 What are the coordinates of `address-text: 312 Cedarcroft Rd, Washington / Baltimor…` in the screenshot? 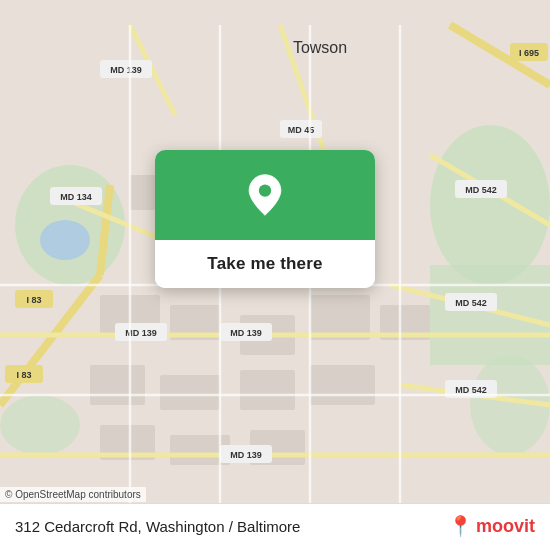 It's located at (158, 526).